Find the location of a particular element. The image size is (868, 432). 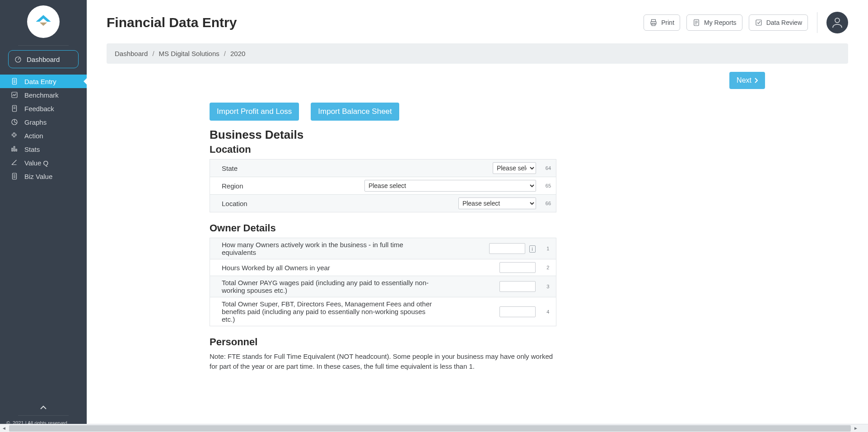

button-label: Data Review is located at coordinates (784, 23).